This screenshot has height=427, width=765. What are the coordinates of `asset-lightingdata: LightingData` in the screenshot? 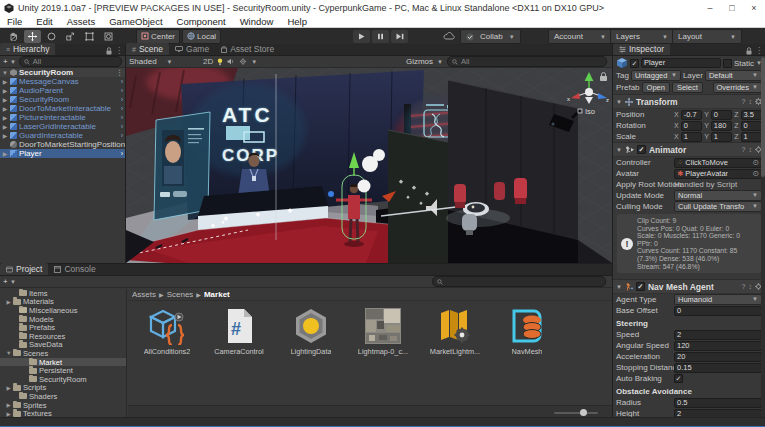 It's located at (311, 332).